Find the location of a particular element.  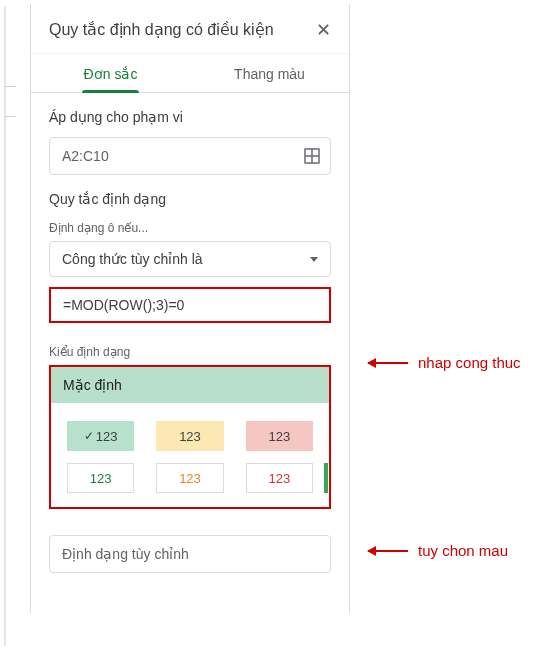

swatch-yellow-fill: 123 is located at coordinates (190, 436).